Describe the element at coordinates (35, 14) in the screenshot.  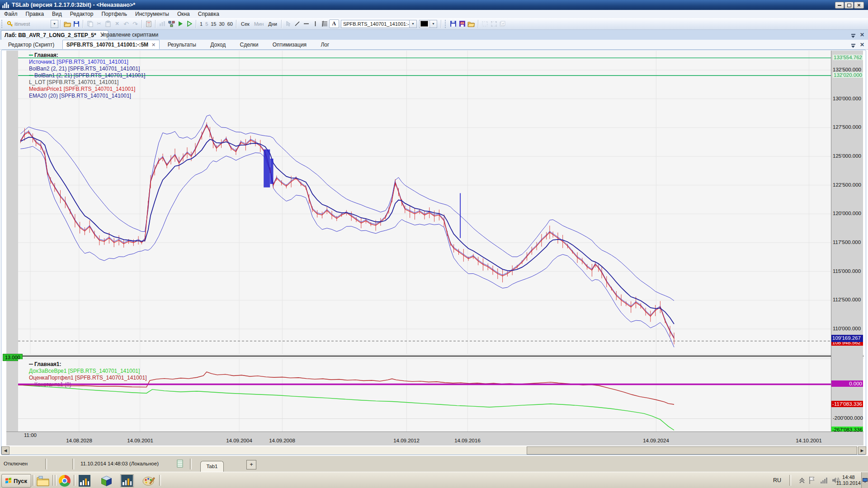
I see `menu-item-2: Правка` at that location.